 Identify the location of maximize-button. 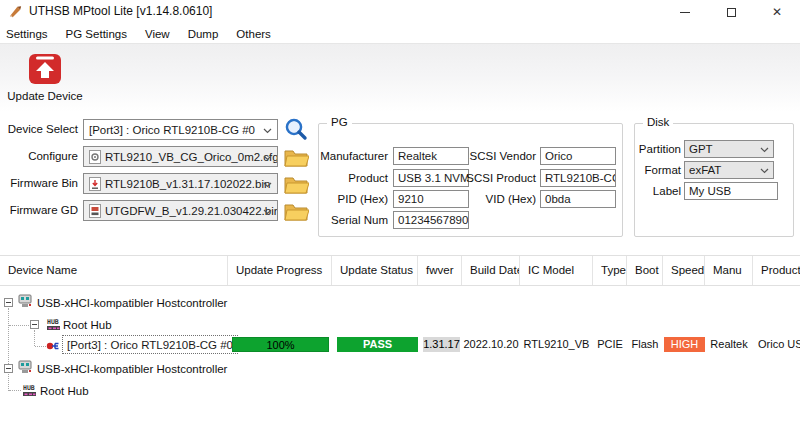
(731, 12).